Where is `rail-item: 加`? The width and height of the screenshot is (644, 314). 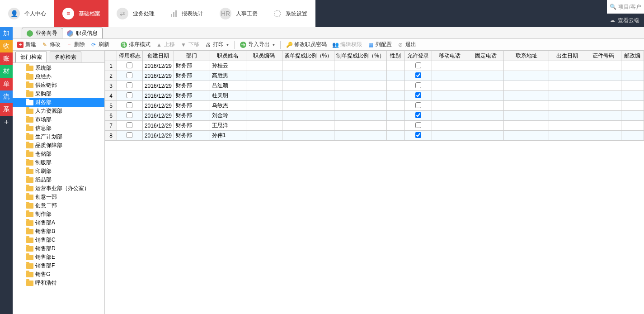
rail-item: 加 is located at coordinates (6, 33).